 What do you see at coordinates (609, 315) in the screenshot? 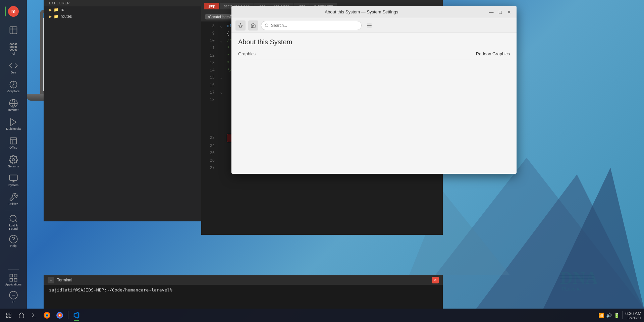
I see `system-tray: 📶 🔊 🔋` at bounding box center [609, 315].